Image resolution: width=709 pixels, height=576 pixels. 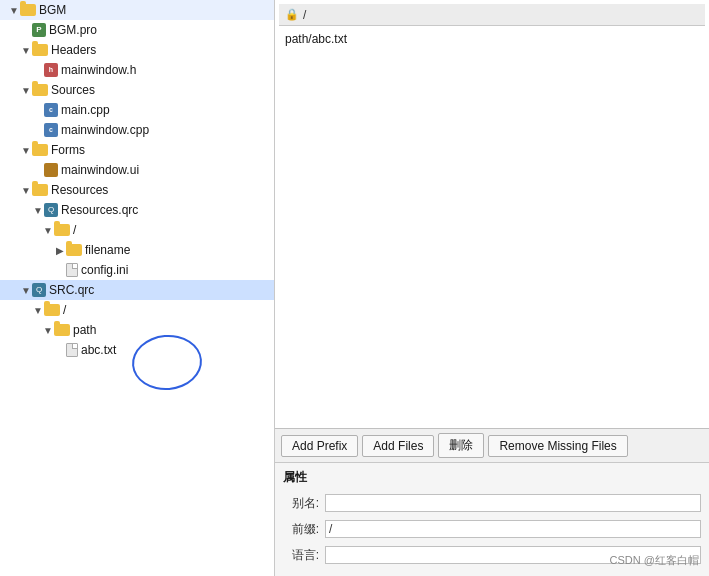 I want to click on tree-item-bgm: ▼ BGM, so click(x=137, y=10).